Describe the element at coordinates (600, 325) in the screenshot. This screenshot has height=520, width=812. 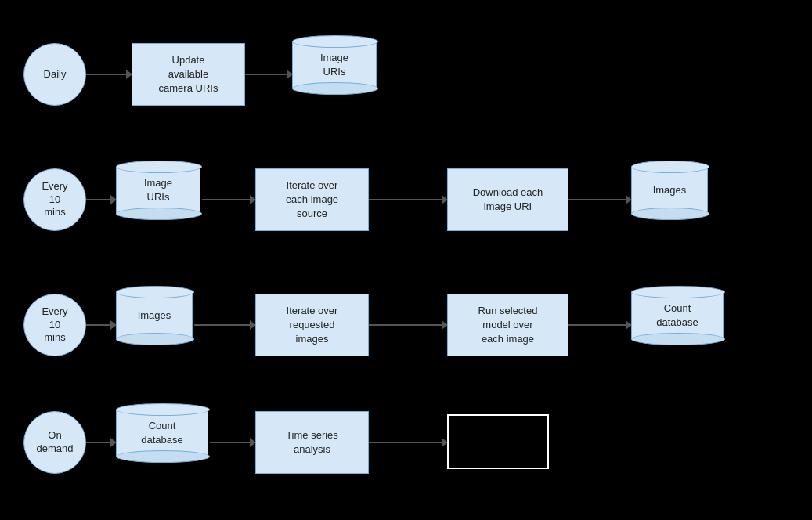
I see `arrow-3d` at that location.